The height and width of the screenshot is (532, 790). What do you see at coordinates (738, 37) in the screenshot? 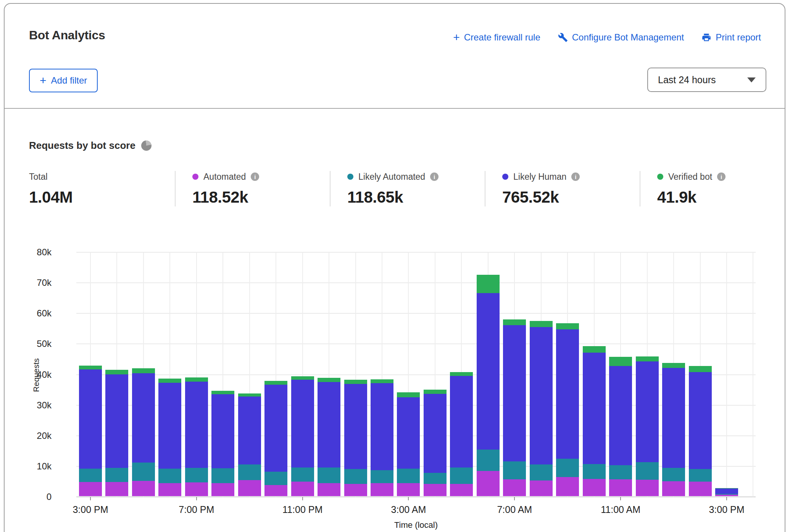
I see `print-report-label: Print report` at bounding box center [738, 37].